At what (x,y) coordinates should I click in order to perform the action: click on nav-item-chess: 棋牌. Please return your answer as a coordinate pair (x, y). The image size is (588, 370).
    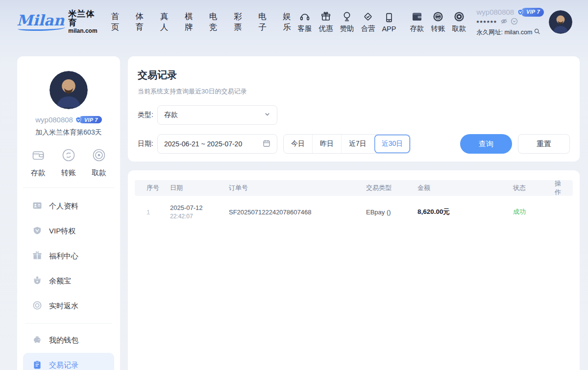
    Looking at the image, I should click on (190, 22).